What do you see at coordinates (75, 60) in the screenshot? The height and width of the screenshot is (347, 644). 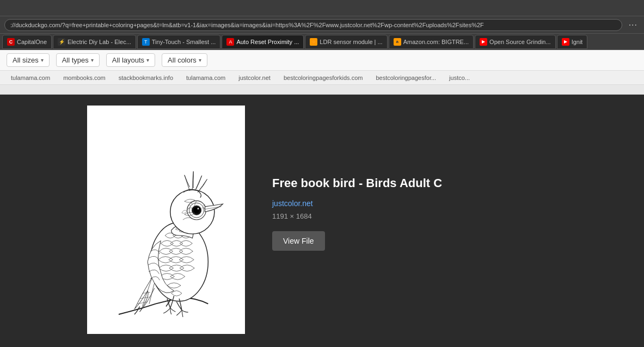 I see `filter-label-types: All types` at bounding box center [75, 60].